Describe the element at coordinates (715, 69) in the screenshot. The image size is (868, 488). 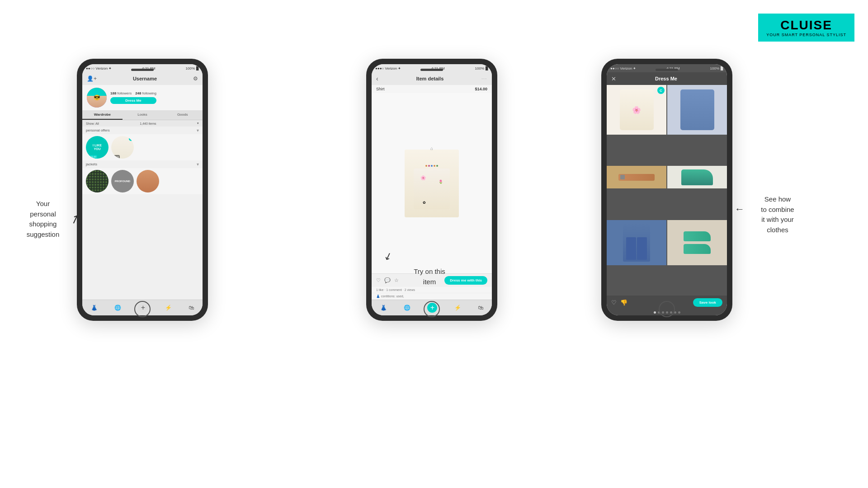
I see `phone3-battery: 100%` at that location.